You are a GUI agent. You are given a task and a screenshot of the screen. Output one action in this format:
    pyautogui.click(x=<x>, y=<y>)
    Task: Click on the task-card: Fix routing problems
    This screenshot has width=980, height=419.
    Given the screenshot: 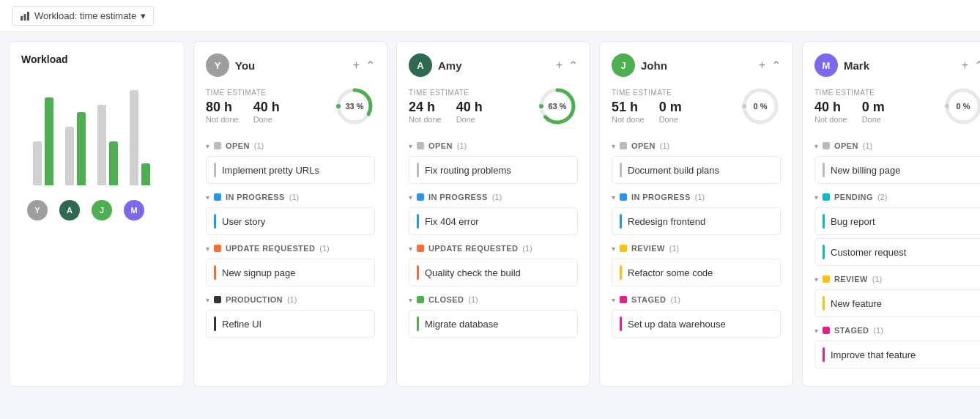 What is the action you would take?
    pyautogui.click(x=494, y=170)
    